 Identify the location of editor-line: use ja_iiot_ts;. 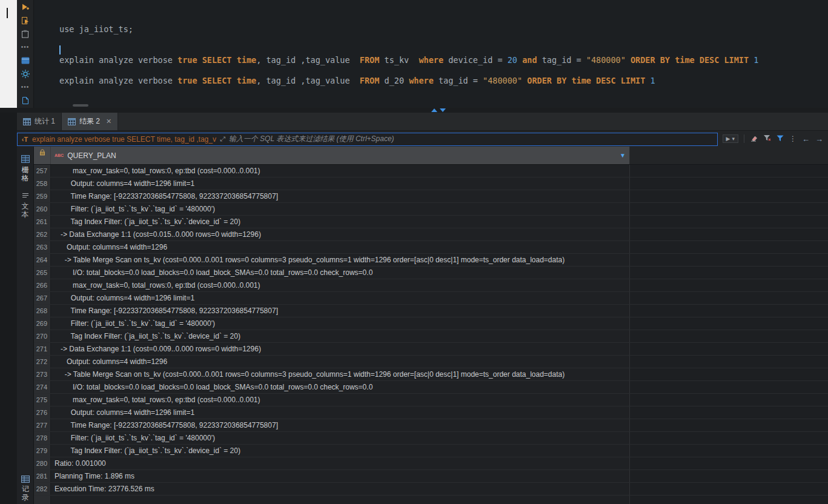
(443, 29).